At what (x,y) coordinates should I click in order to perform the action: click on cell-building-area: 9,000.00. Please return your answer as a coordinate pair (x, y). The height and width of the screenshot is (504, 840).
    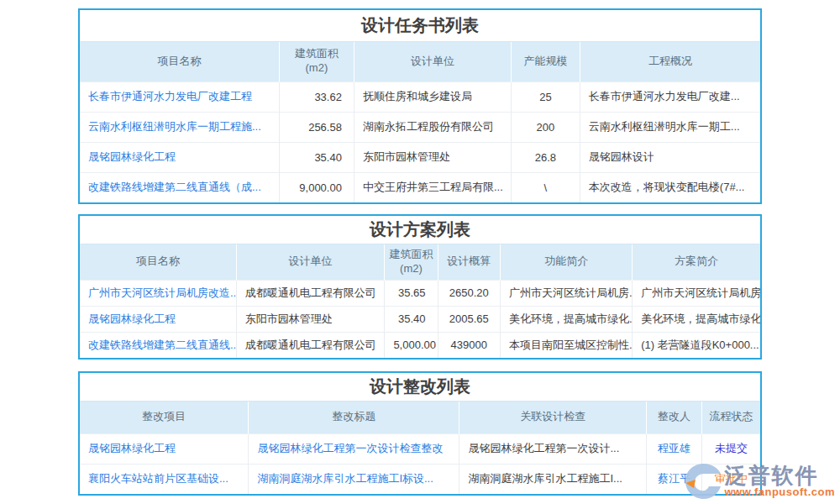
    Looking at the image, I should click on (316, 187).